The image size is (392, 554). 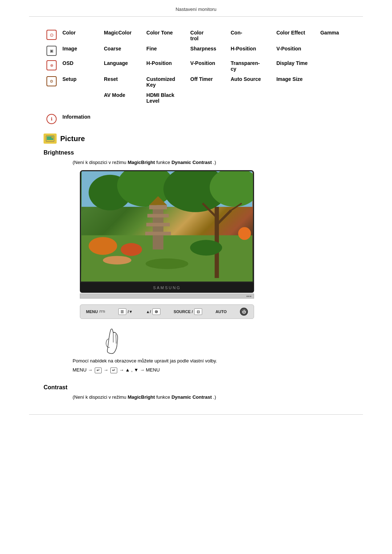 I want to click on btn2-label: ▲/, so click(x=148, y=312).